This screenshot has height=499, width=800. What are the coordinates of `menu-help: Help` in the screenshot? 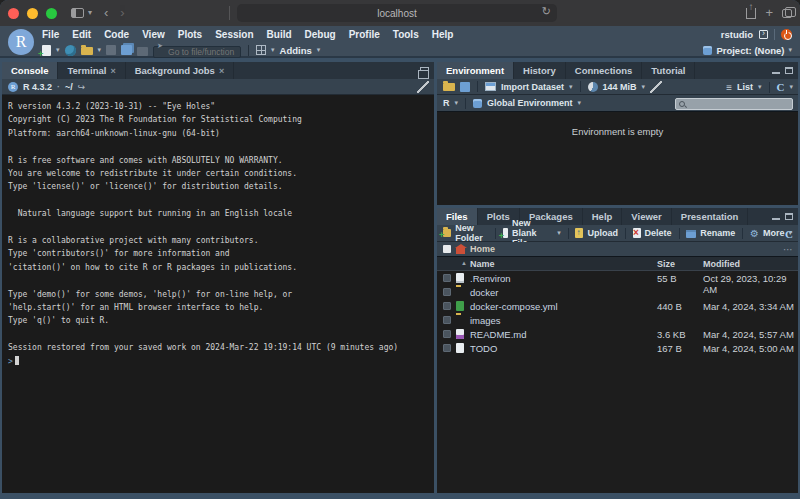 It's located at (443, 34).